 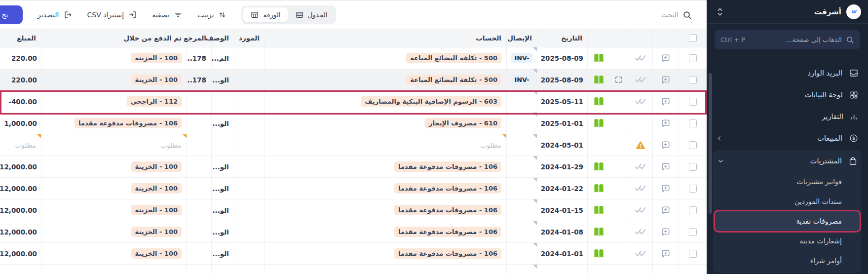 What do you see at coordinates (562, 270) in the screenshot?
I see `cell-date` at bounding box center [562, 270].